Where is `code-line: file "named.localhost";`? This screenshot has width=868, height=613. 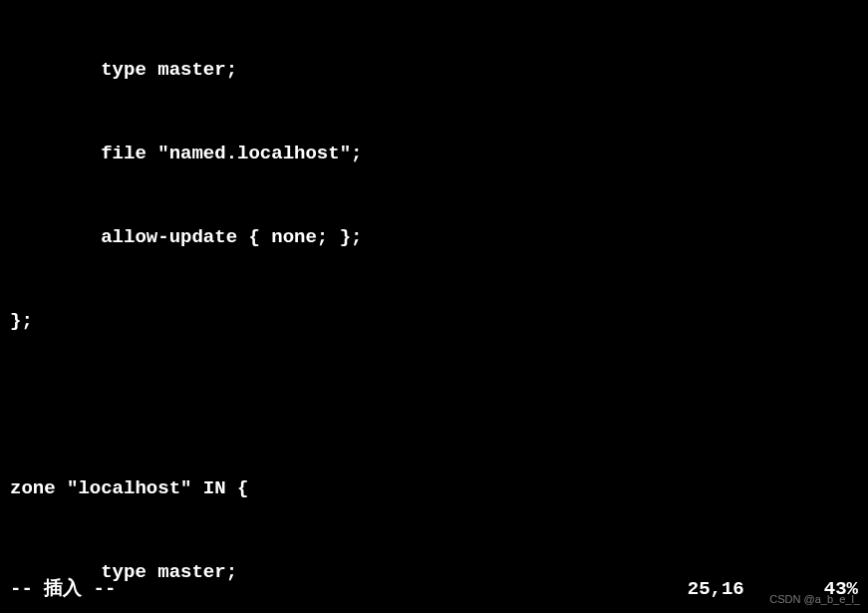 code-line: file "named.localhost"; is located at coordinates (438, 153).